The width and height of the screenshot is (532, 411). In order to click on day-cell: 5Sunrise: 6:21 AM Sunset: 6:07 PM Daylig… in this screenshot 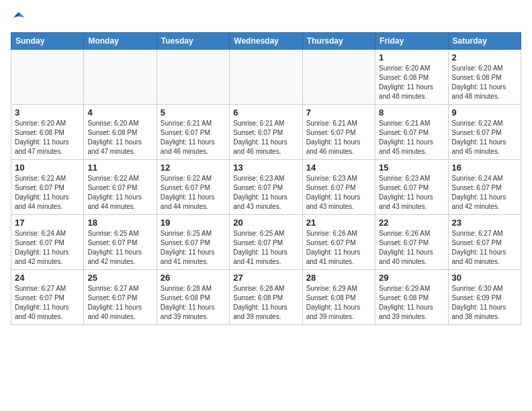, I will do `click(193, 132)`.